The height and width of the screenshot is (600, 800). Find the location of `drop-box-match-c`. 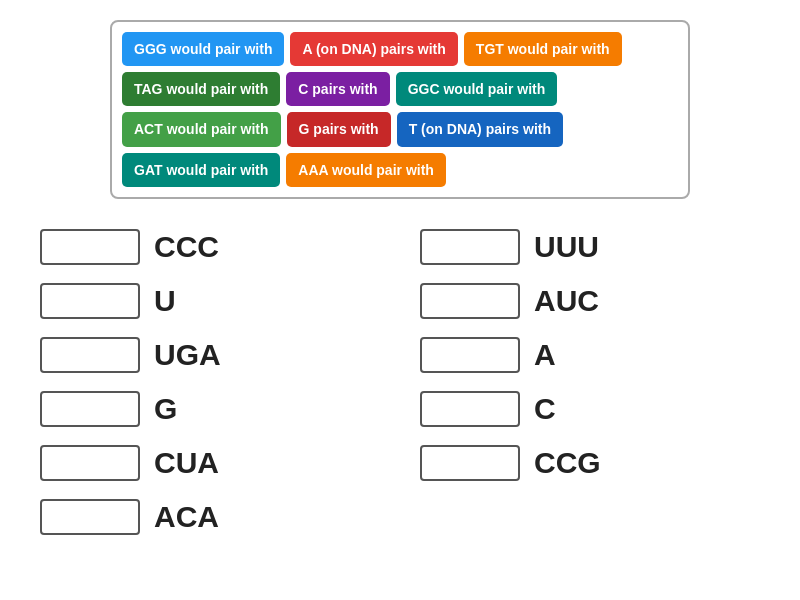

drop-box-match-c is located at coordinates (470, 409).